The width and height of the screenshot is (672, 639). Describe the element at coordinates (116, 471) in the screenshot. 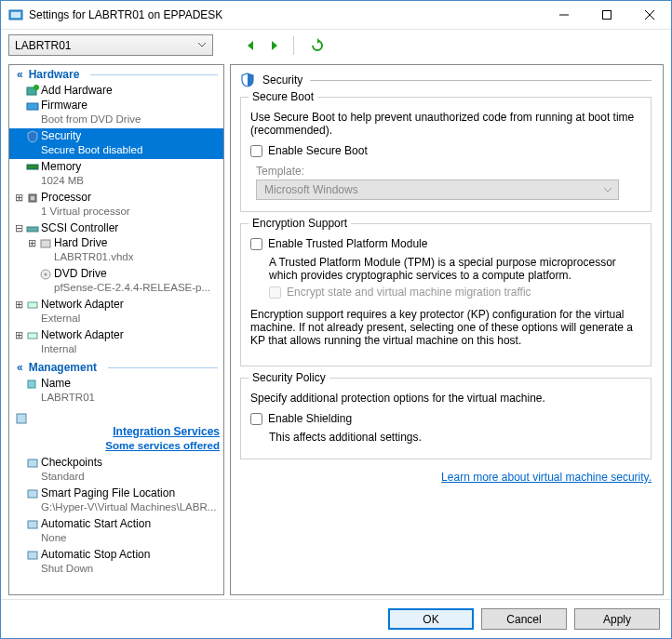

I see `tree-item-checkpoints: CheckpointsStandard` at that location.